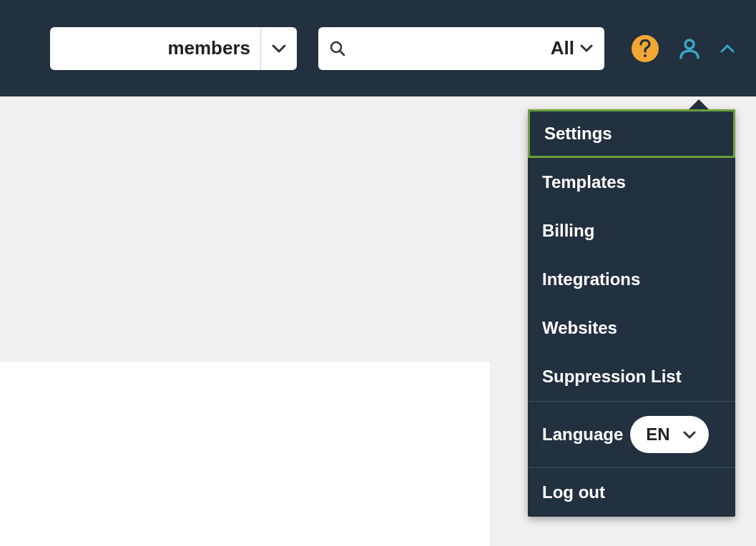 This screenshot has height=546, width=756. Describe the element at coordinates (591, 279) in the screenshot. I see `menu-item-label: Integrations` at that location.